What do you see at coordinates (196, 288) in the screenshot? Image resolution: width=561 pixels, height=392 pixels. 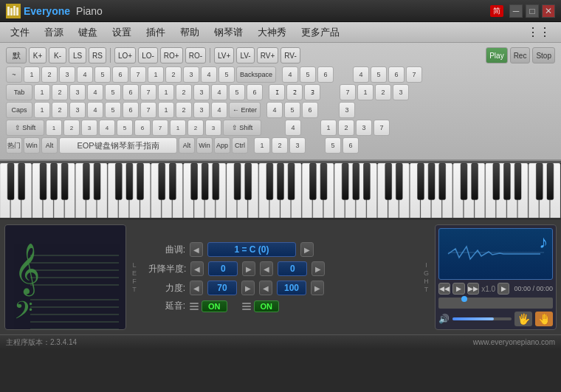 I see `velocity-left-arrow-l: ◀` at bounding box center [196, 288].